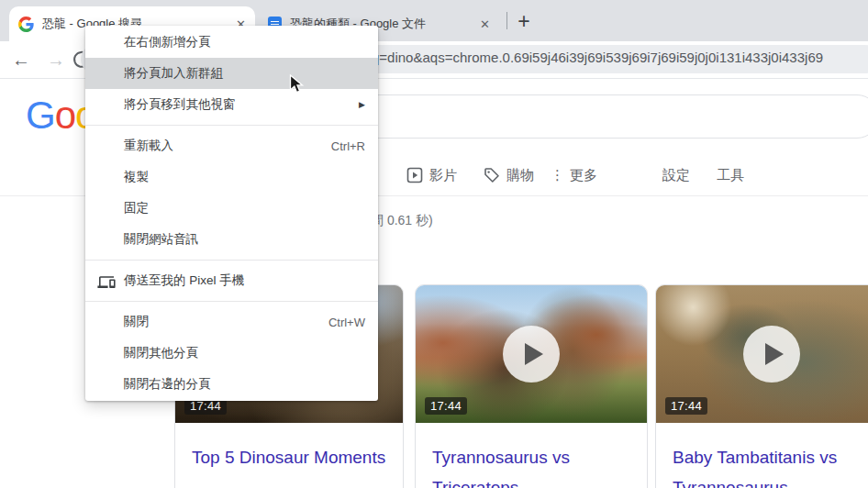 The image size is (868, 488). Describe the element at coordinates (184, 281) in the screenshot. I see `menu-item-label: 傳送至我的 Pixel 手機` at that location.